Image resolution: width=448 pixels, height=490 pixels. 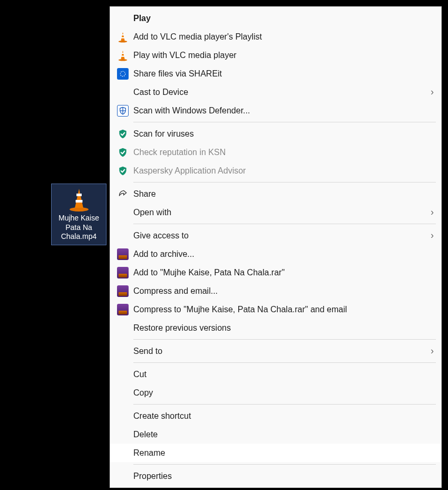 I want to click on menu-label: Compress to "Mujhe Kaise, Pata Na Chala.…, so click(x=282, y=310).